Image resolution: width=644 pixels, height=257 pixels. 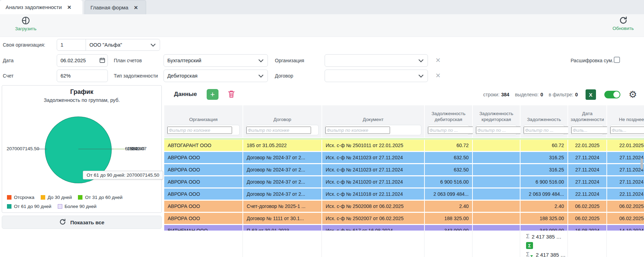 What do you see at coordinates (448, 228) in the screenshot?
I see `cell-debit: 343 000.00` at bounding box center [448, 228].